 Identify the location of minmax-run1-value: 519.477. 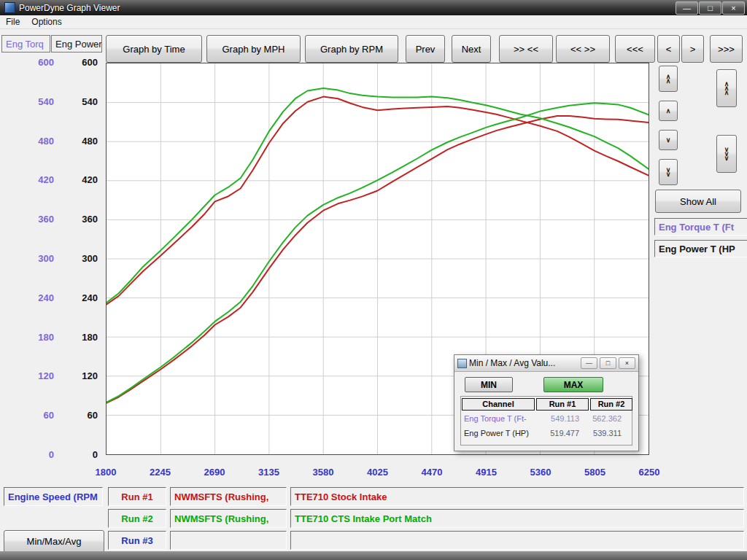
(560, 433).